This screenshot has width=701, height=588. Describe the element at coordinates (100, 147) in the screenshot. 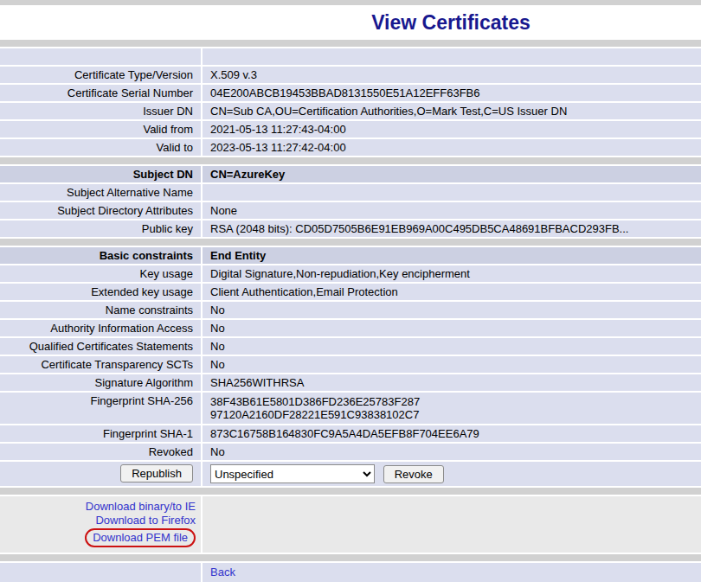

I see `row-label: Valid to` at that location.